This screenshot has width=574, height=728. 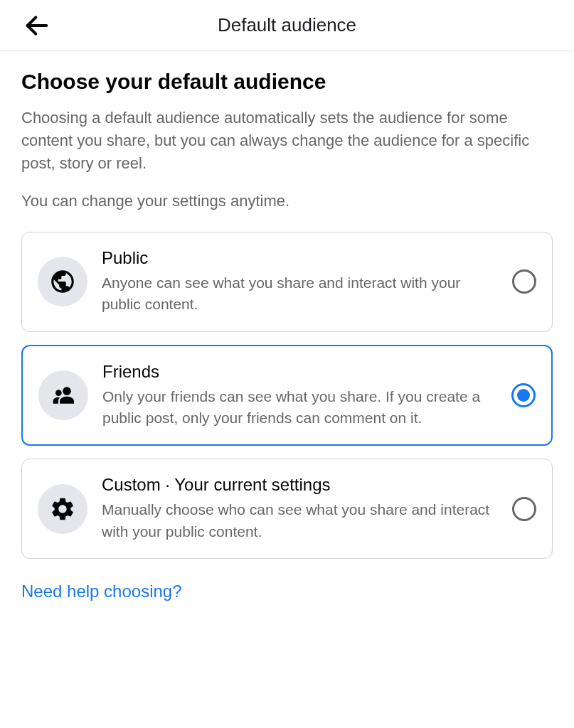 I want to click on option-friends-subtitle: Only your friends can see what you share…, so click(x=300, y=408).